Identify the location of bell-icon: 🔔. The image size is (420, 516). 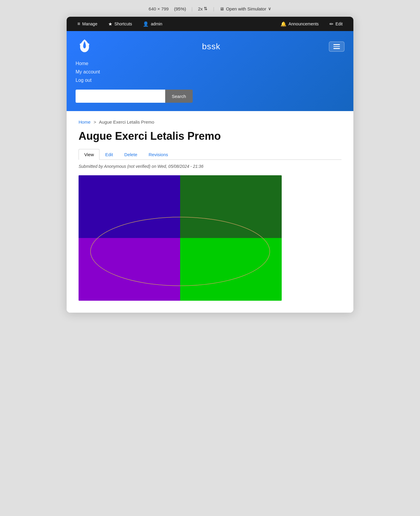
(283, 24).